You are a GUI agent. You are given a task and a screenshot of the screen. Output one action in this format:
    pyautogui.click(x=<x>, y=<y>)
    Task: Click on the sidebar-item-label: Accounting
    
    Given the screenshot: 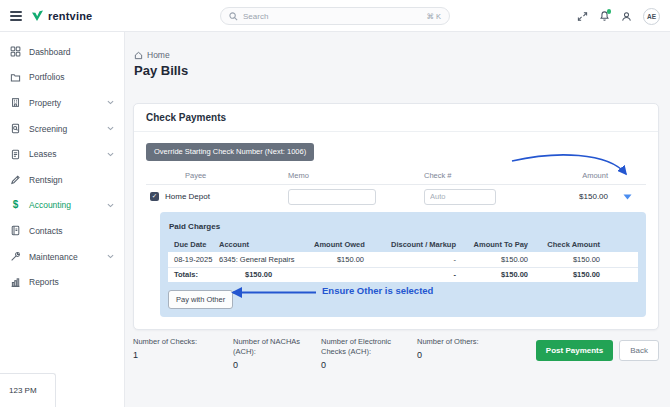 What is the action you would take?
    pyautogui.click(x=64, y=205)
    